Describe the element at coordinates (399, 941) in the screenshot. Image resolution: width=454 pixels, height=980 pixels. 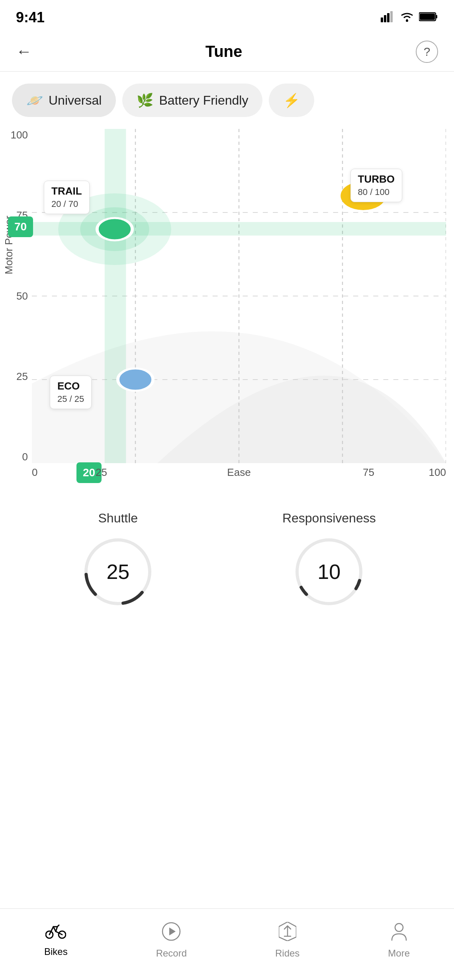
I see `nav-more: More` at that location.